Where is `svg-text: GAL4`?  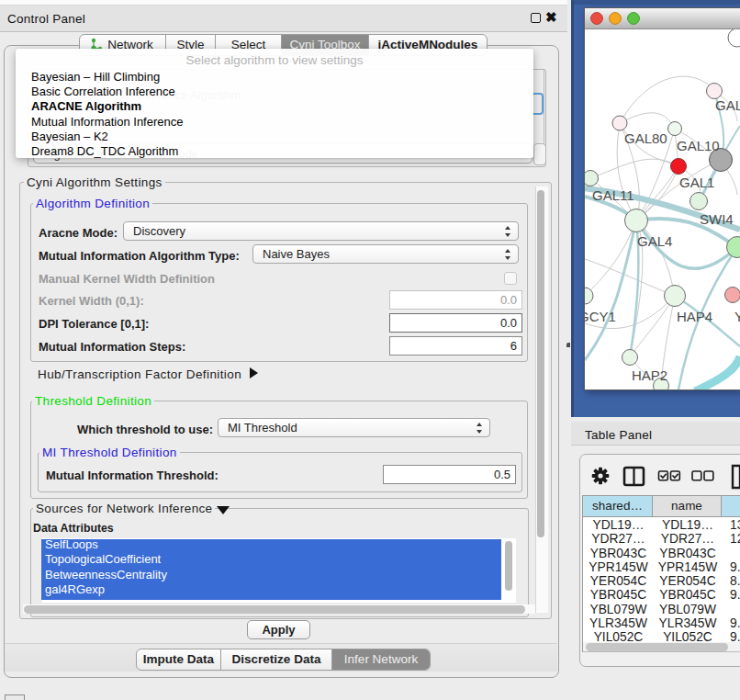
svg-text: GAL4 is located at coordinates (655, 241).